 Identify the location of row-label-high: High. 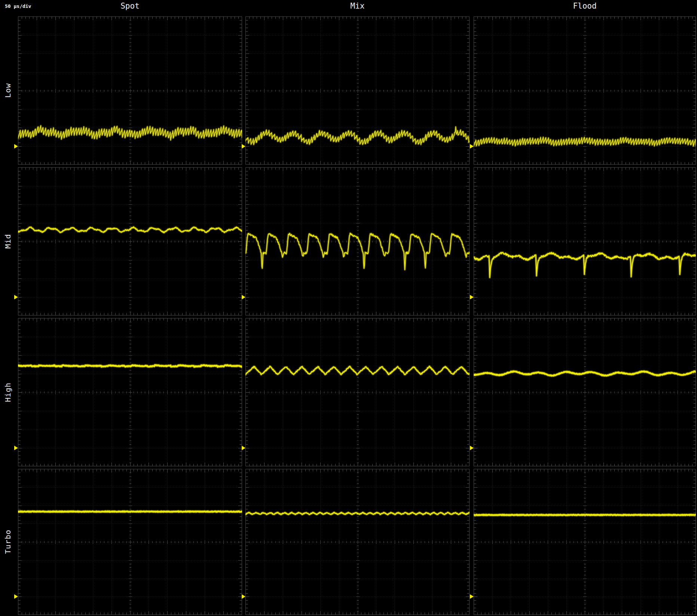
(8, 392).